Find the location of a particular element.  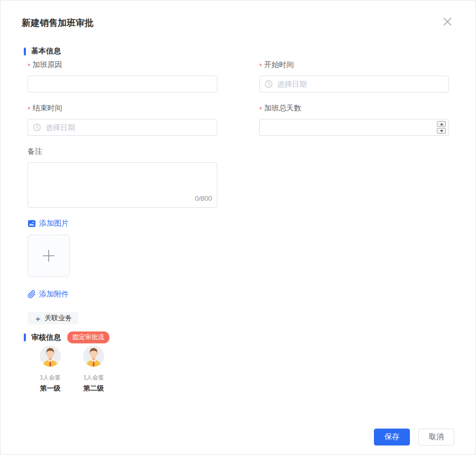

total-days-input is located at coordinates (354, 127).